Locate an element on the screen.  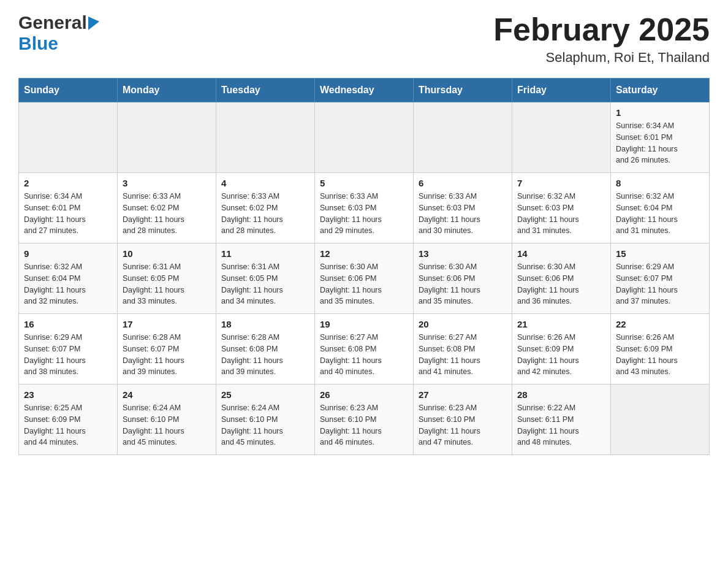
day-number: 25 is located at coordinates (265, 395).